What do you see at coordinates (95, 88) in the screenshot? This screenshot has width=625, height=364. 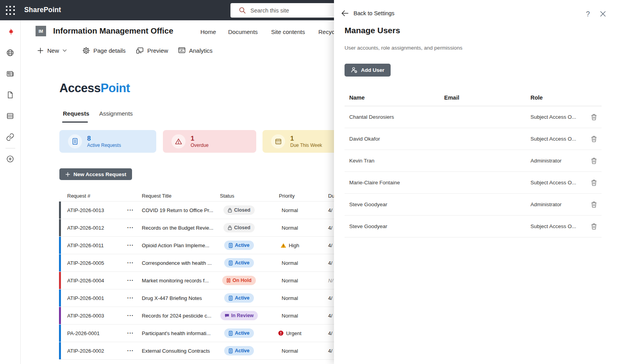 I see `page-title: AccessPoint` at bounding box center [95, 88].